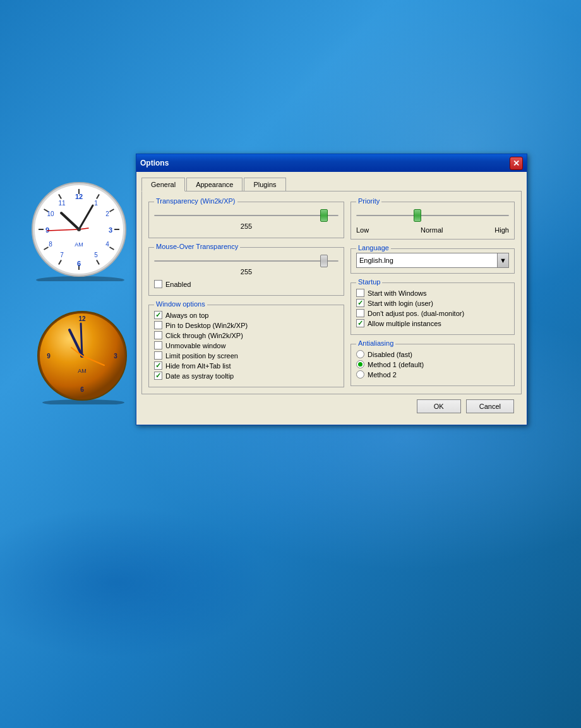 Image resolution: width=581 pixels, height=728 pixels. What do you see at coordinates (433, 364) in the screenshot?
I see `antialiasing-method1-item: Method 1 (default)` at bounding box center [433, 364].